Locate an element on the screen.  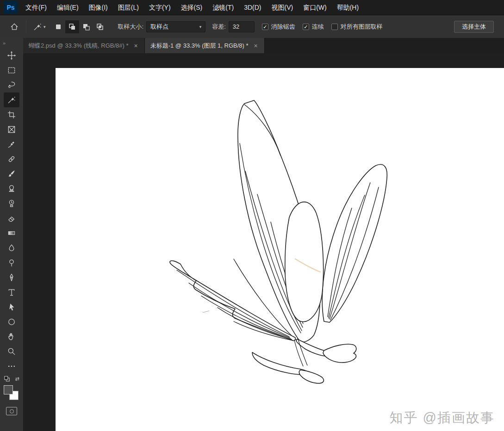
home-icon is located at coordinates (14, 27).